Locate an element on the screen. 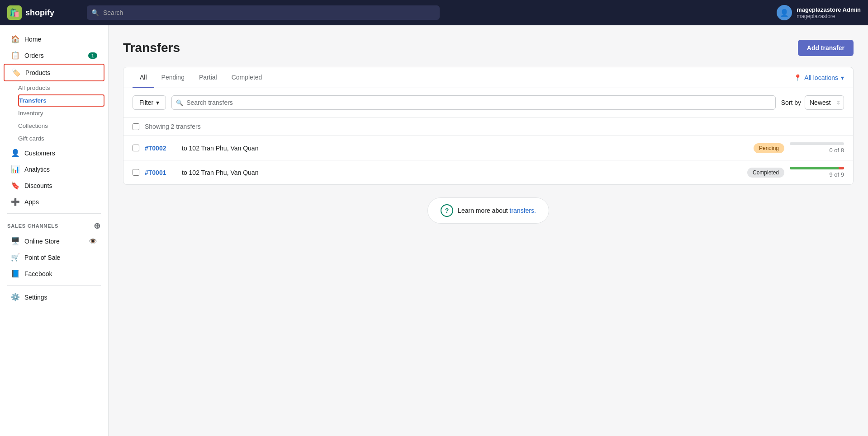 This screenshot has height=436, width=868. transfer-dest-t0002: to 102 Tran Phu, Van Quan is located at coordinates (465, 148).